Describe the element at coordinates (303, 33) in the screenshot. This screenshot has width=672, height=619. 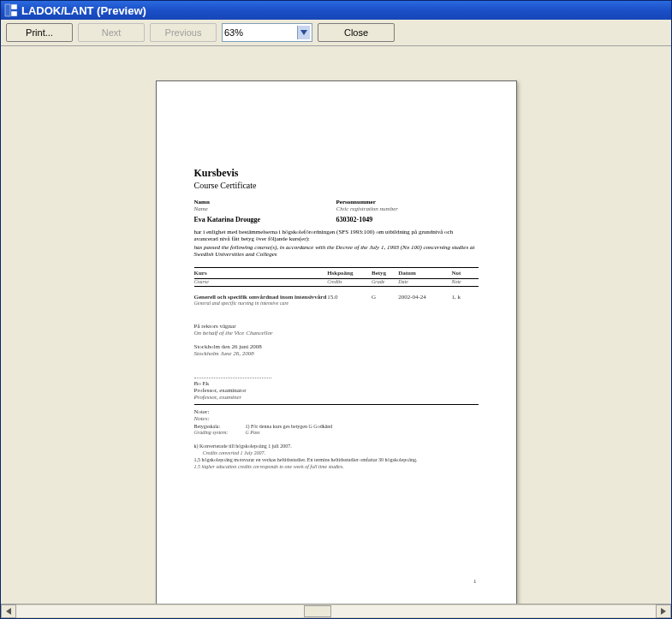
I see `chevron-down-icon` at that location.